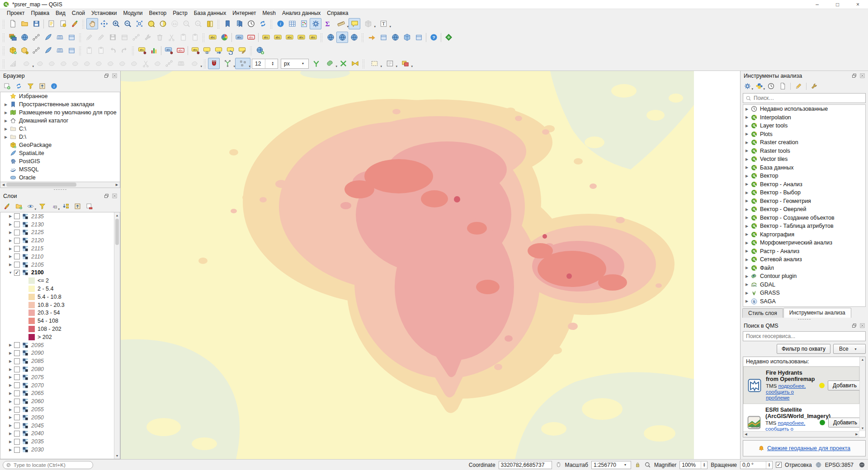 Image resolution: width=868 pixels, height=470 pixels. What do you see at coordinates (60, 104) in the screenshot?
I see `browser-item: ▶ Пространственные закладки` at bounding box center [60, 104].